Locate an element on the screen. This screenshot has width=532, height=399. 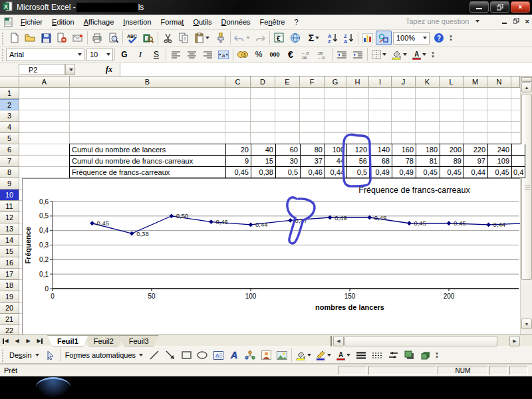
table-label-cell: Cumul du nombre de lancers is located at coordinates (148, 150).